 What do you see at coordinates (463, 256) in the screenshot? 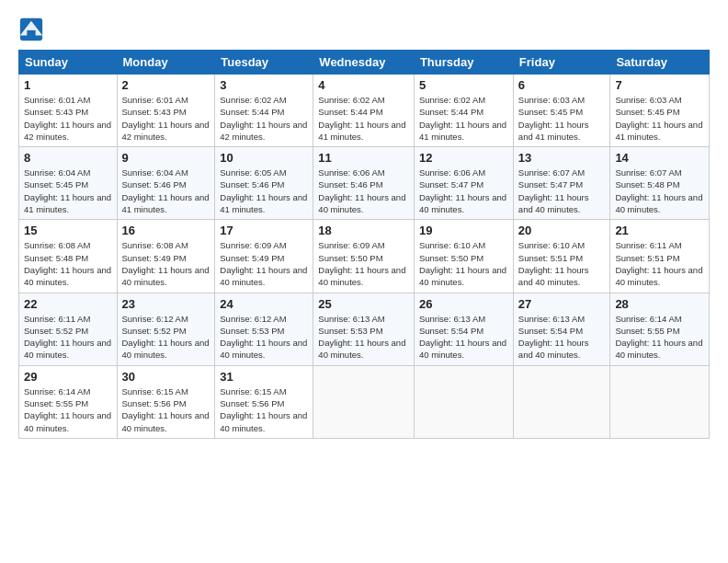
I see `calendar-cell: 19 Sunrise: 6:10 AM Sunset: 5:50 PM Dayl…` at bounding box center [463, 256].